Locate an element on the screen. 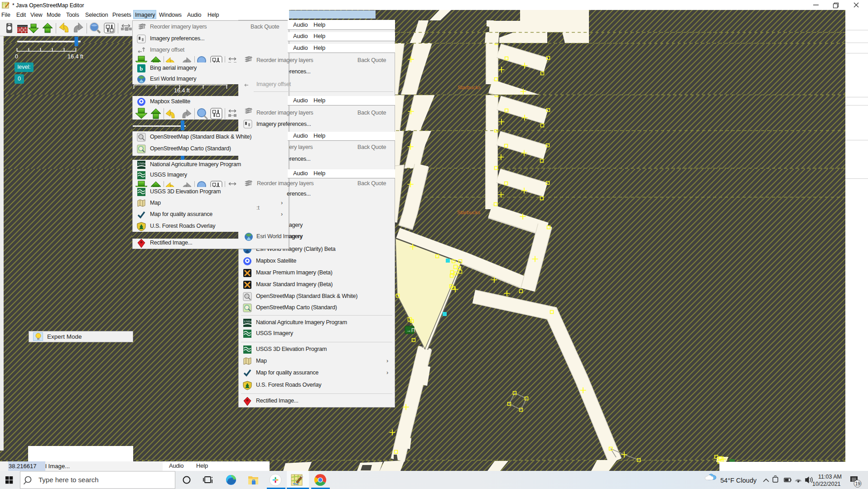 The width and height of the screenshot is (868, 489). svg-text: 54°F Cloudy is located at coordinates (738, 480).